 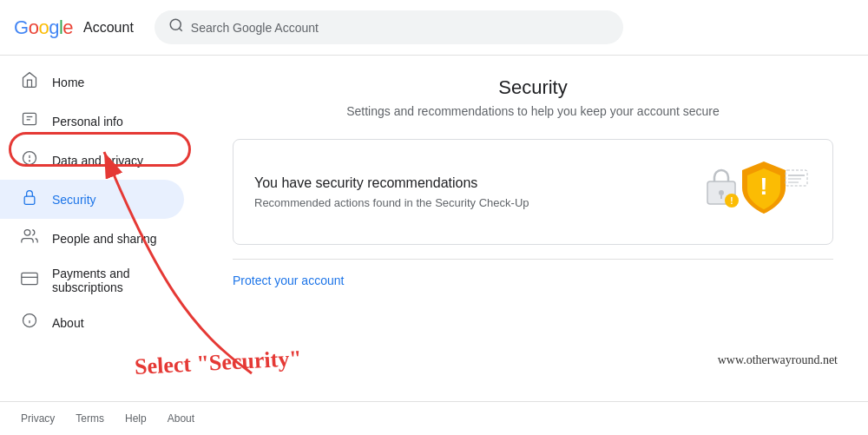 What do you see at coordinates (30, 82) in the screenshot?
I see `home-icon` at bounding box center [30, 82].